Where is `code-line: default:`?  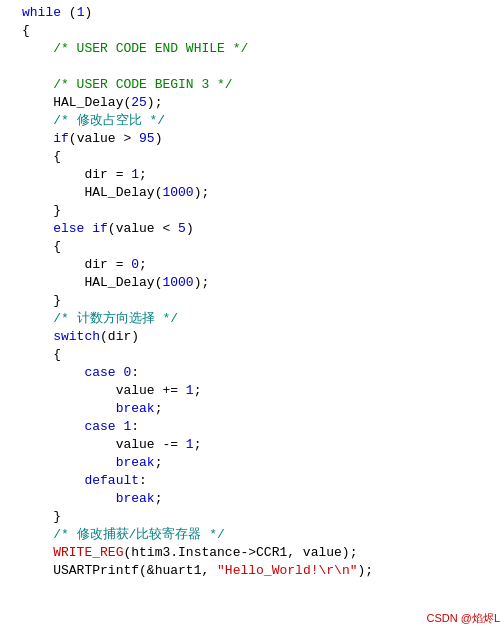 code-line: default: is located at coordinates (252, 481).